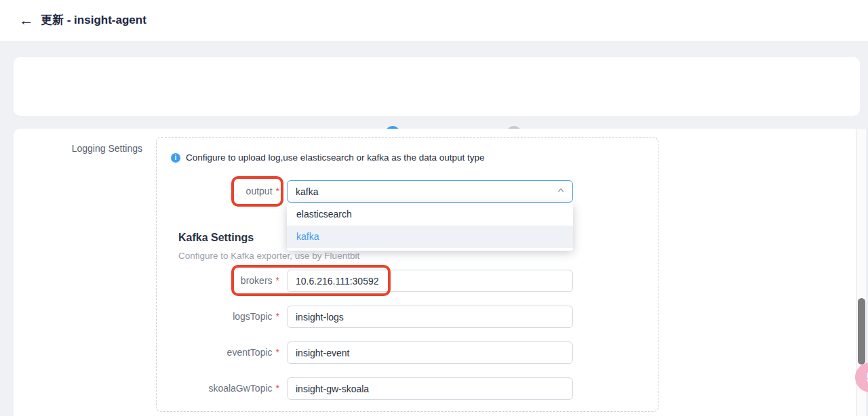  I want to click on output-select-value: kafka, so click(427, 192).